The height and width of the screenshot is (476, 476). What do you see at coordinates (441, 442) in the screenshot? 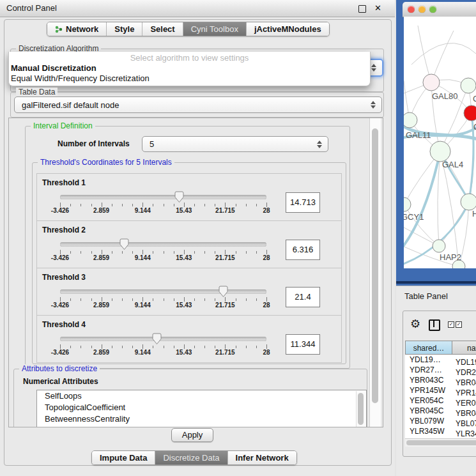
I see `table-horizontal-scrollbar` at bounding box center [441, 442].